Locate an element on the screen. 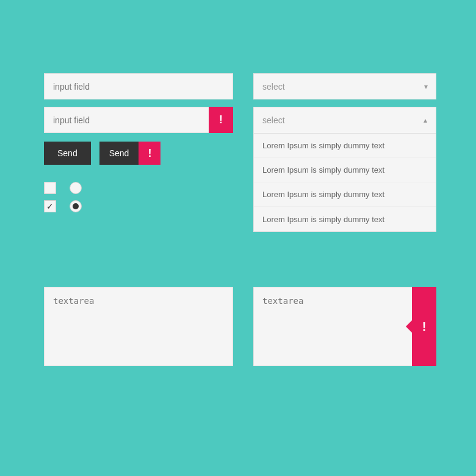  buttons-row: Send Send ! is located at coordinates (139, 153).